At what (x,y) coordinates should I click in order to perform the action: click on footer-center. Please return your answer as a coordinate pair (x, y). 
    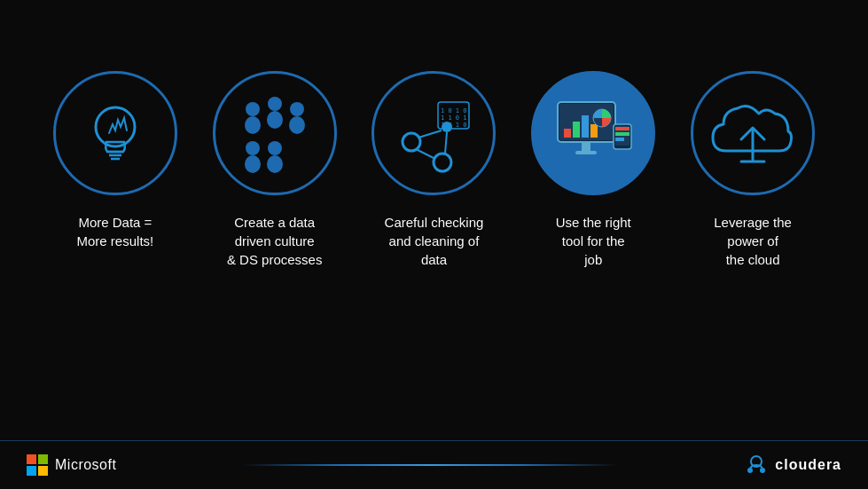
    Looking at the image, I should click on (429, 465).